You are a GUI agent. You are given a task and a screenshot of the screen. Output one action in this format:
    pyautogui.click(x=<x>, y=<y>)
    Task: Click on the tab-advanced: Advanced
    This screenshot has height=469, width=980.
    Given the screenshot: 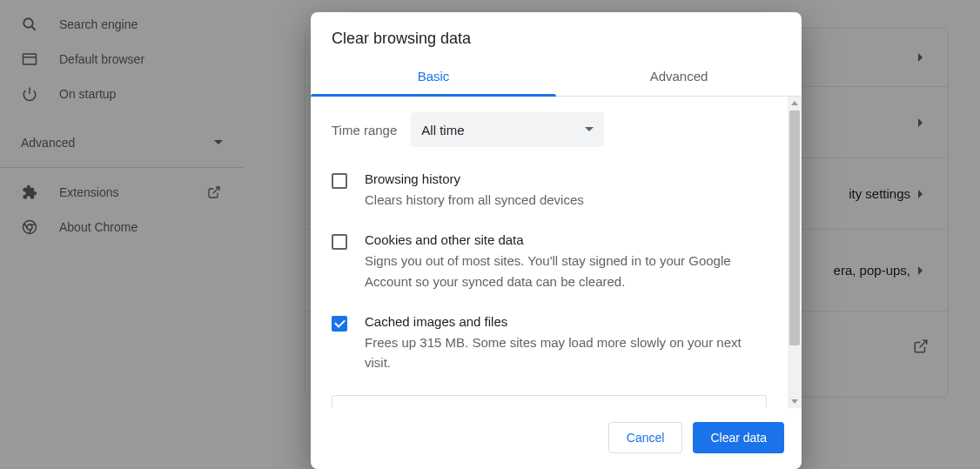 What is the action you would take?
    pyautogui.click(x=679, y=77)
    